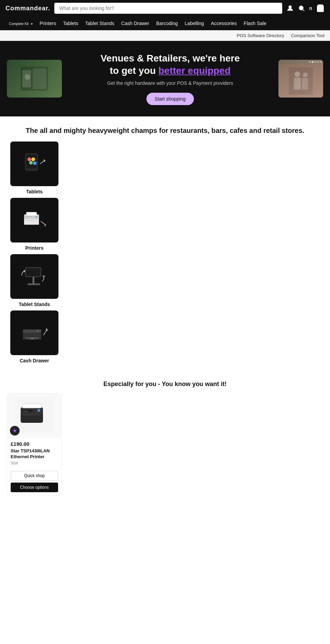 Image resolution: width=330 pixels, height=644 pixels. Describe the element at coordinates (290, 8) in the screenshot. I see `user-icon` at that location.